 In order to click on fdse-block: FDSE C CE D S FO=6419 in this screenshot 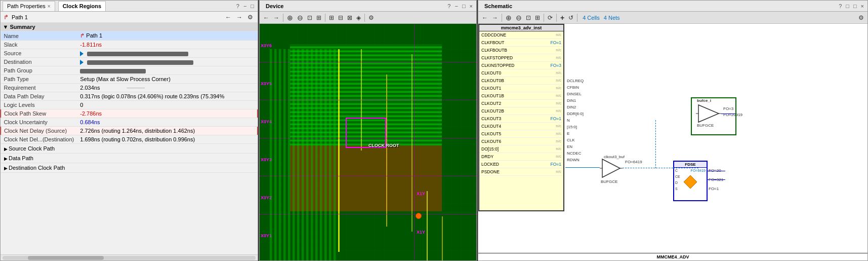, I will do `click(690, 181)`.